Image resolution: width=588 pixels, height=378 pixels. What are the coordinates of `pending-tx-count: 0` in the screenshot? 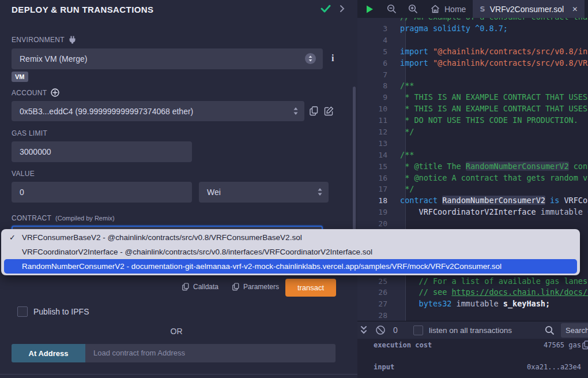 It's located at (395, 330).